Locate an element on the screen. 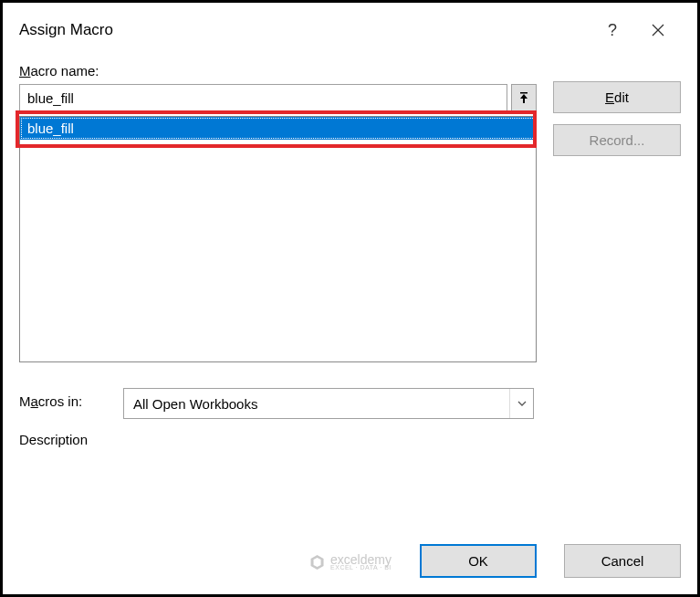 The image size is (700, 597). dialog-title: Assign Macro is located at coordinates (305, 30).